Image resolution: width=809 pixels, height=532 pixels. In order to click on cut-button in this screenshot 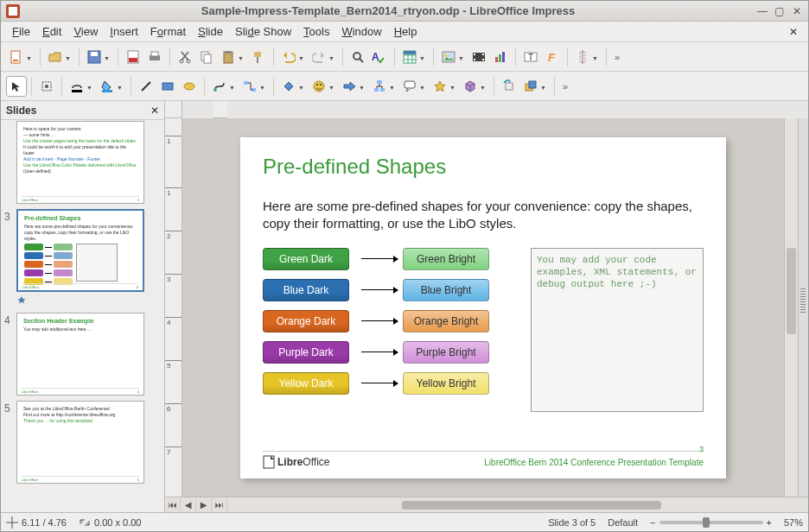, I will do `click(185, 57)`.